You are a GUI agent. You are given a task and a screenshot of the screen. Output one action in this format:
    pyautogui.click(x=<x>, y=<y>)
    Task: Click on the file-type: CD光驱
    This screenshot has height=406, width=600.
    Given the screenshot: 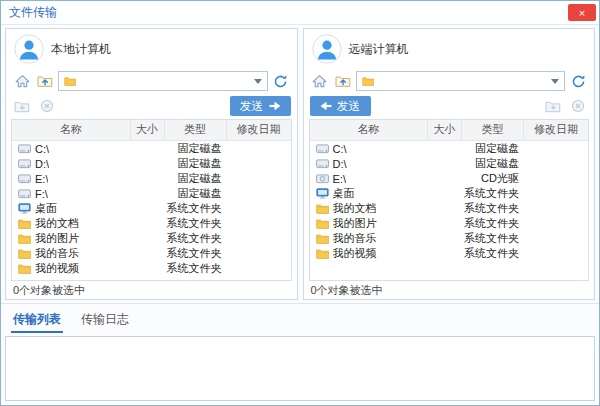 What is the action you would take?
    pyautogui.click(x=493, y=178)
    